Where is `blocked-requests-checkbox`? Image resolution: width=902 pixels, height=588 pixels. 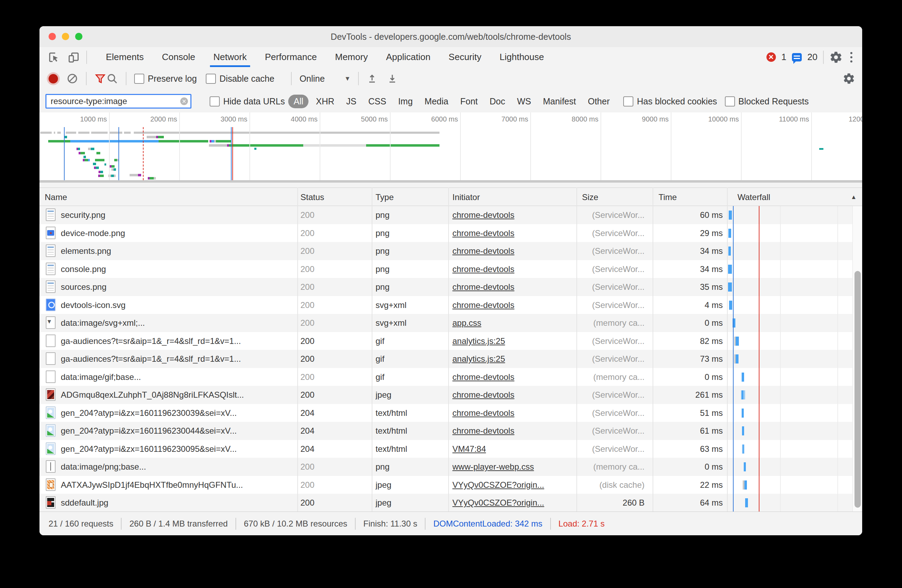 blocked-requests-checkbox is located at coordinates (730, 102).